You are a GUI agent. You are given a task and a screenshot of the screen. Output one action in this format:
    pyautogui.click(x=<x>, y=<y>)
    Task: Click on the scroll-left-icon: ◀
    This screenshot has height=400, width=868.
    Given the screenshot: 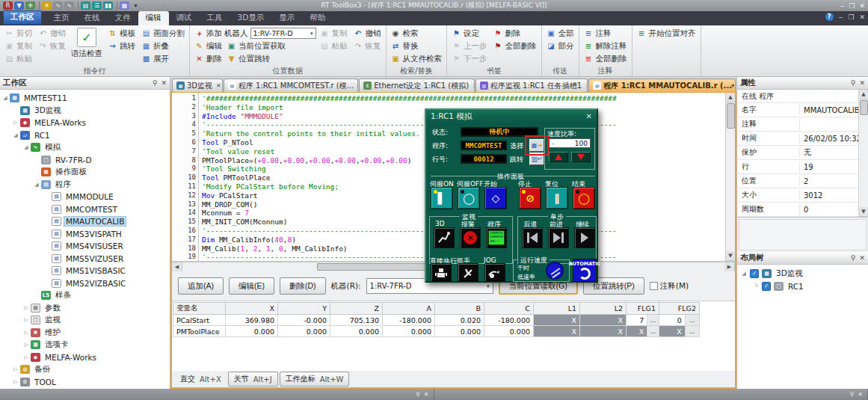 What is the action you would take?
    pyautogui.click(x=177, y=267)
    